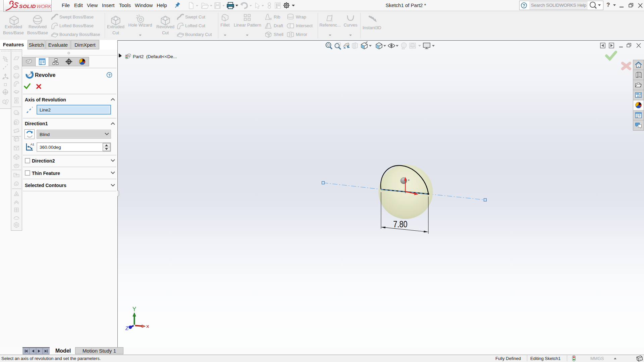  Describe the element at coordinates (28, 6) in the screenshot. I see `svg-text: SOLID` at that location.